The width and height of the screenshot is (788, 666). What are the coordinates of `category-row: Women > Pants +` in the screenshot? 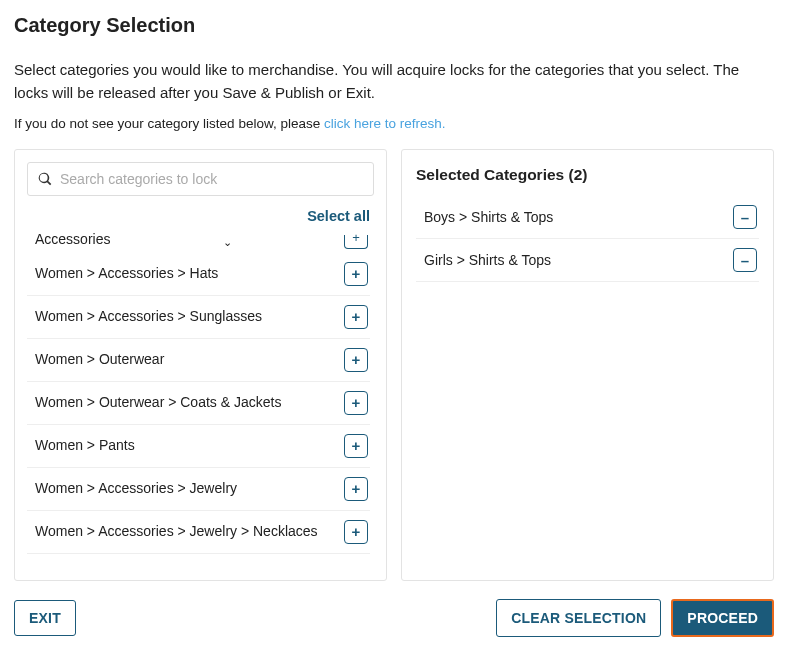 It's located at (198, 446).